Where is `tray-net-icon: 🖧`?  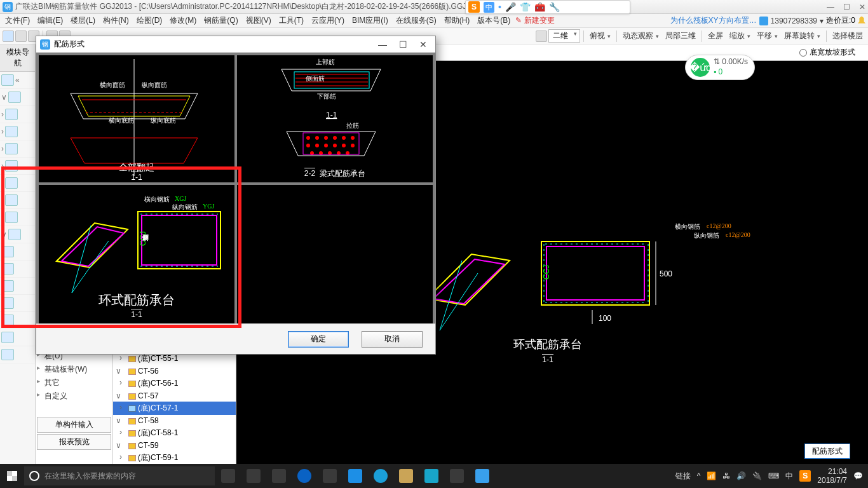 tray-net-icon: 🖧 is located at coordinates (726, 476).